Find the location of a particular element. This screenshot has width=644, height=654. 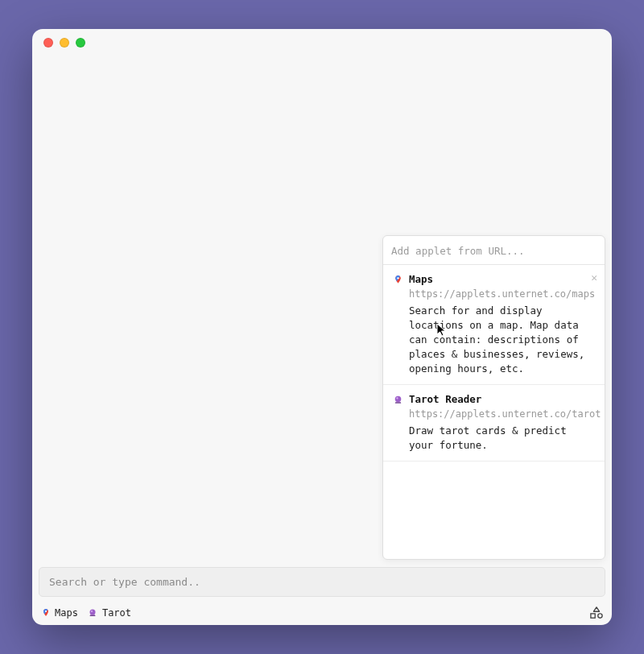

command-input is located at coordinates (322, 582).